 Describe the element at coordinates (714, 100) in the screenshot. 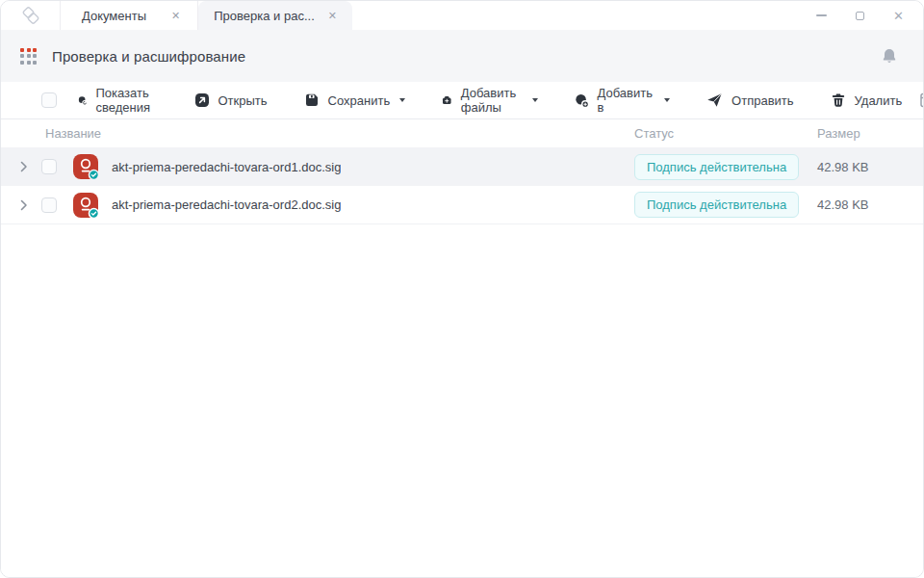

I see `send-plane-icon` at that location.